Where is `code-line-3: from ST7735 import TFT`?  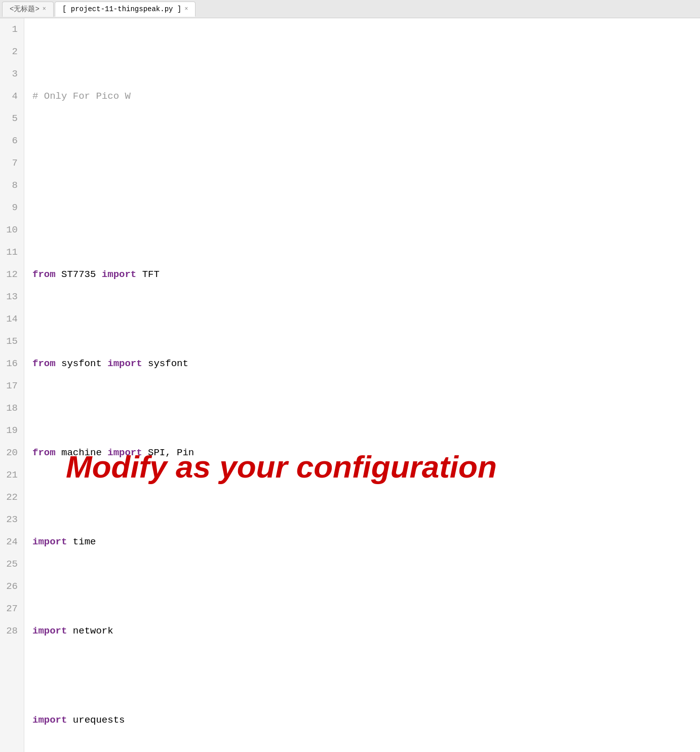
code-line-3: from ST7735 import TFT is located at coordinates (362, 274).